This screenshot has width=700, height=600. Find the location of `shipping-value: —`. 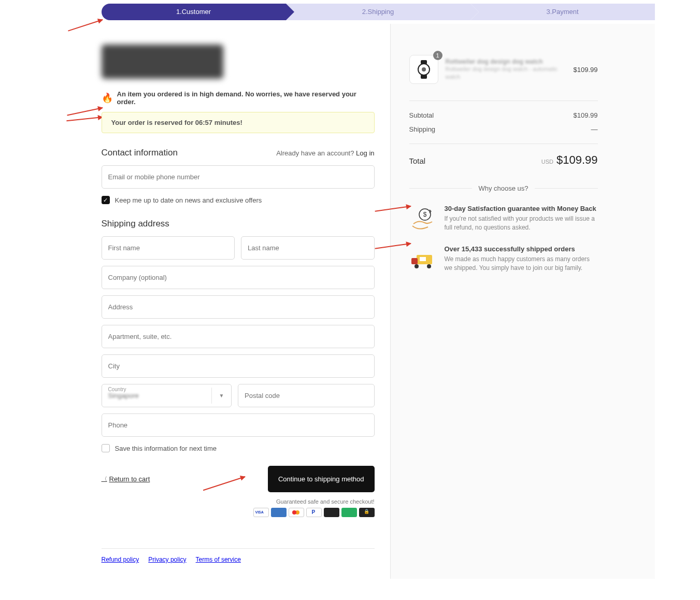

shipping-value: — is located at coordinates (595, 130).